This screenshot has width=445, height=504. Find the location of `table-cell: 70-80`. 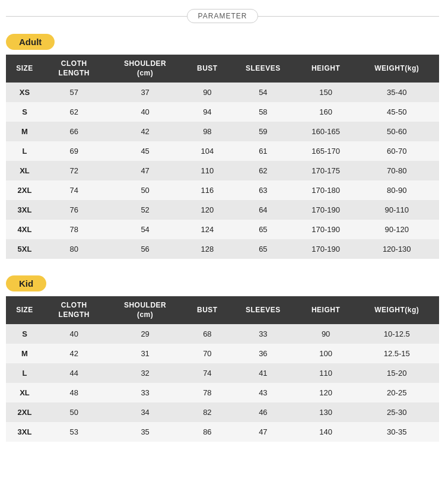

table-cell: 70-80 is located at coordinates (396, 171).